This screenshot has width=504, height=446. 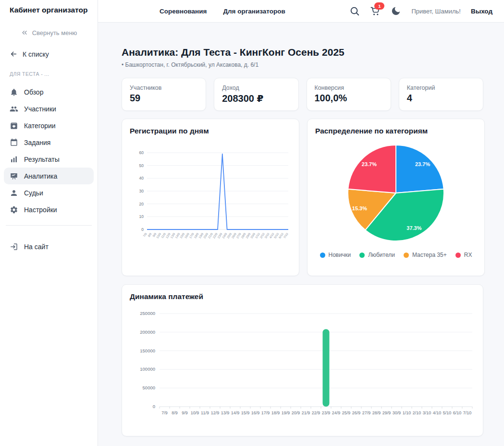 What do you see at coordinates (256, 98) in the screenshot?
I see `stat-value: 208300 ₽` at bounding box center [256, 98].